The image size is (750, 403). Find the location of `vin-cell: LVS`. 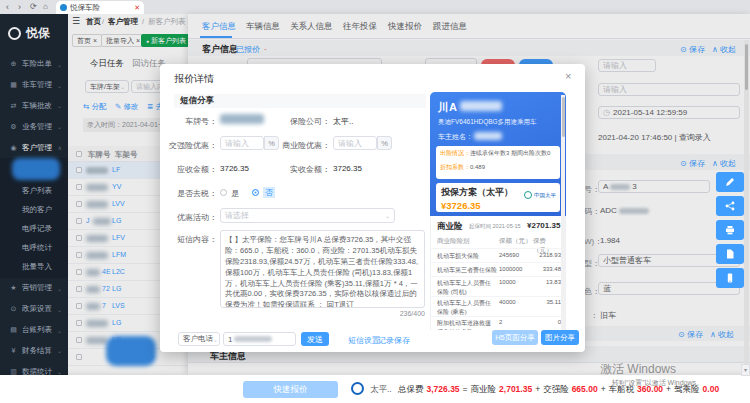

vin-cell: LVS is located at coordinates (118, 306).